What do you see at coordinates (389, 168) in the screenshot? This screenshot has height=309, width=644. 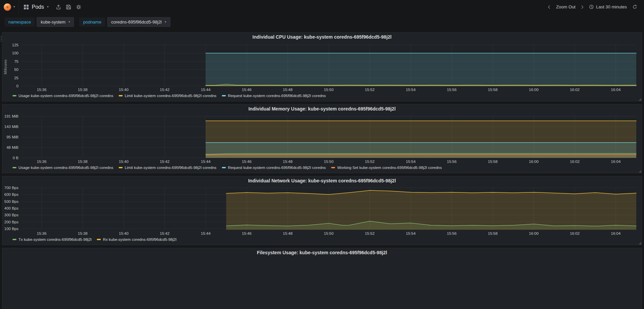 I see `legend-label: Working Set kube-system coredns-695f96dc…` at bounding box center [389, 168].